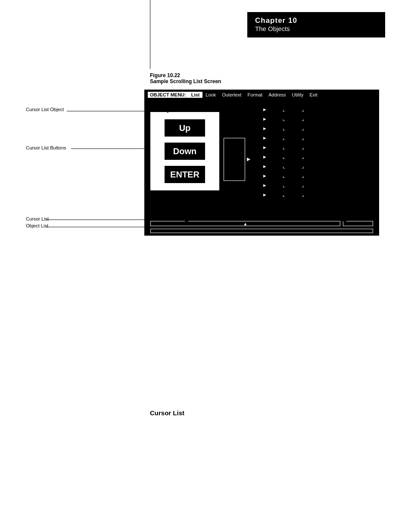  Describe the element at coordinates (314, 95) in the screenshot. I see `menu-item-exit: Exit` at that location.